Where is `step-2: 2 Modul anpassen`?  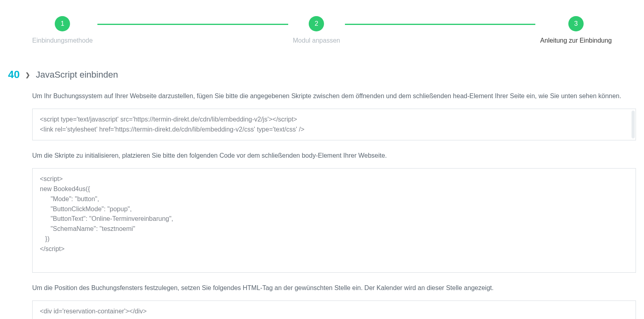 step-2: 2 Modul anpassen is located at coordinates (316, 30).